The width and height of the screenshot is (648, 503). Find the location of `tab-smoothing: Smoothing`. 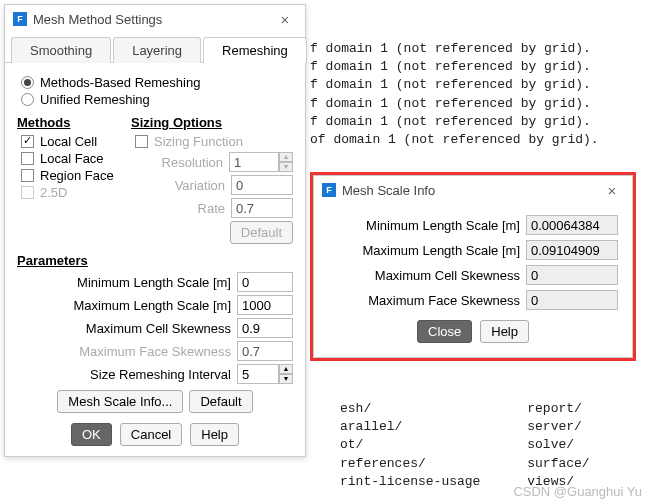

tab-smoothing: Smoothing is located at coordinates (61, 50).